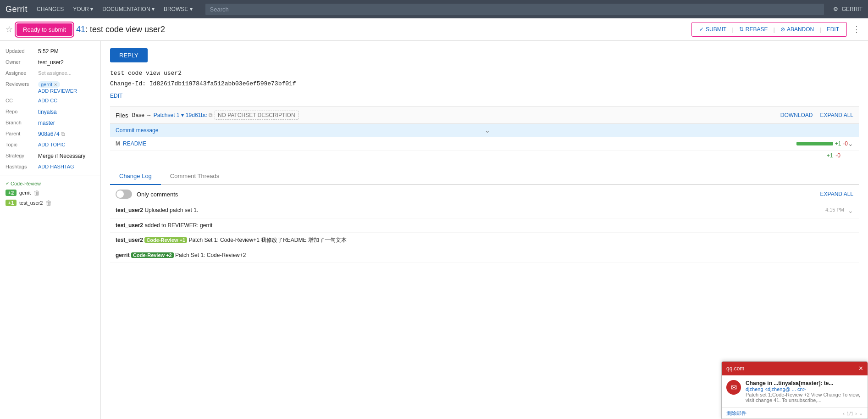 This screenshot has height=419, width=868. Describe the element at coordinates (856, 413) in the screenshot. I see `next-email-icon: ›` at that location.